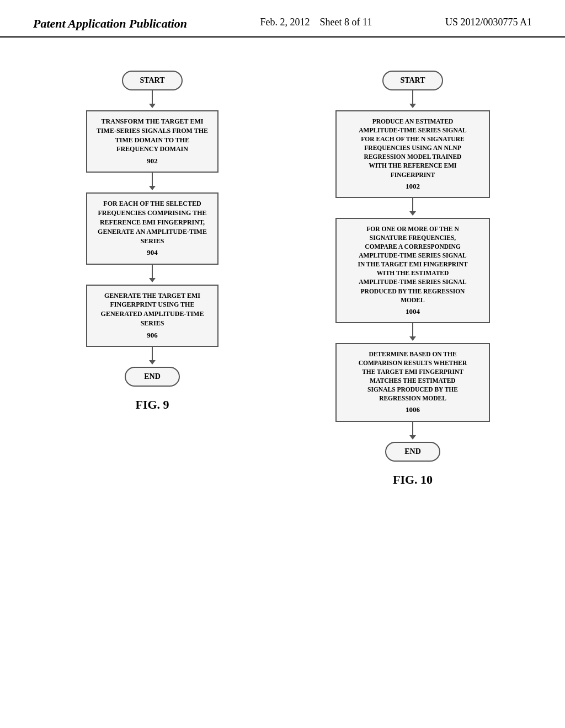 This screenshot has height=728, width=565. What do you see at coordinates (413, 186) in the screenshot?
I see `fig10-1002-number: 1002` at bounding box center [413, 186].